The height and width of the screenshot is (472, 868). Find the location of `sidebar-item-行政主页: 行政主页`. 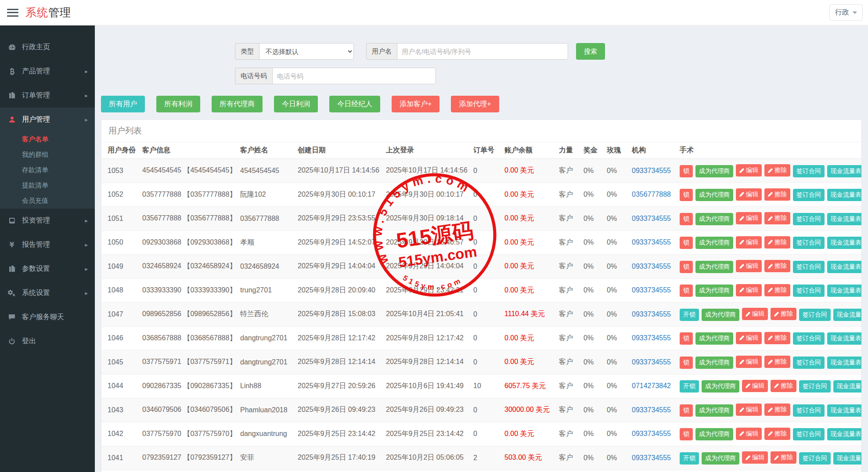

sidebar-item-行政主页: 行政主页 is located at coordinates (47, 47).